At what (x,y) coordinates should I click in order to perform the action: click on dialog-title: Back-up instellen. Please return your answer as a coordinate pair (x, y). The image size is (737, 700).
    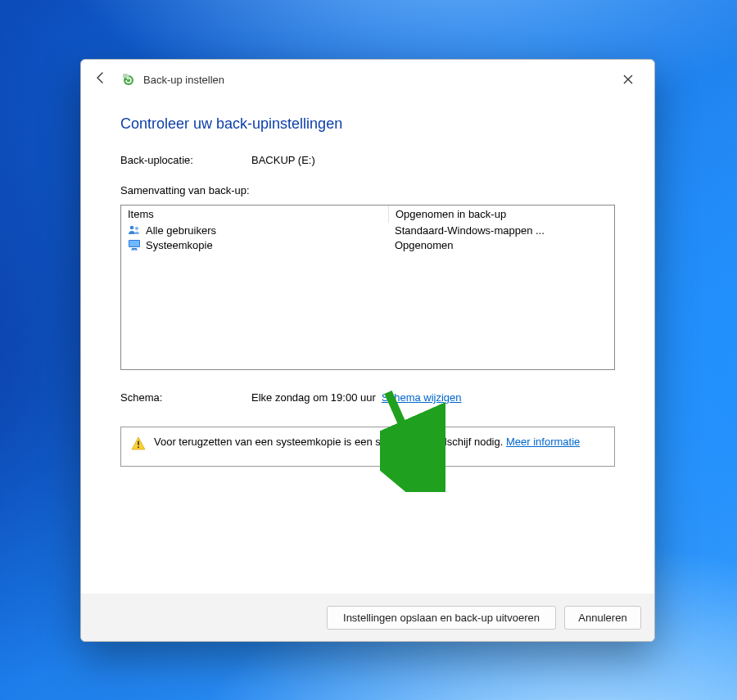
    Looking at the image, I should click on (183, 80).